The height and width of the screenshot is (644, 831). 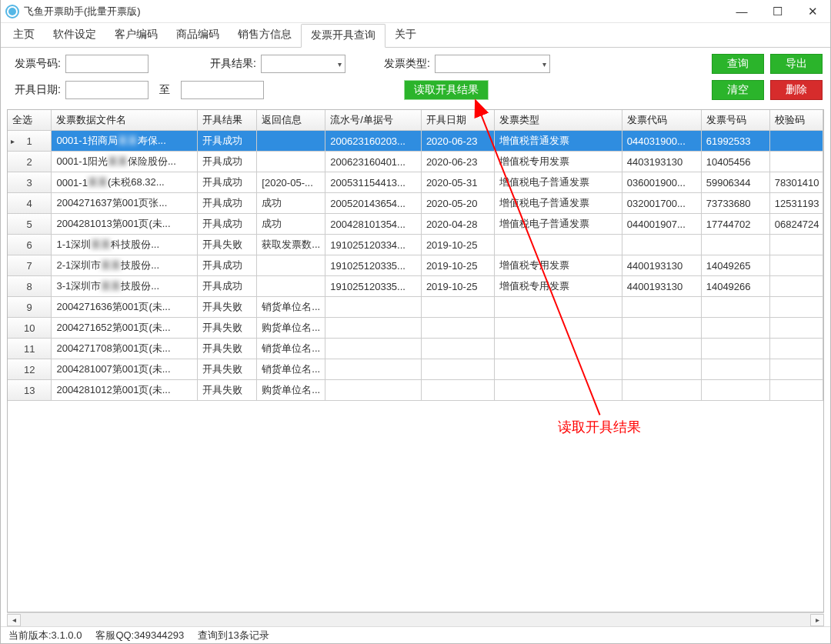 What do you see at coordinates (777, 11) in the screenshot?
I see `maximize-button: ☐` at bounding box center [777, 11].